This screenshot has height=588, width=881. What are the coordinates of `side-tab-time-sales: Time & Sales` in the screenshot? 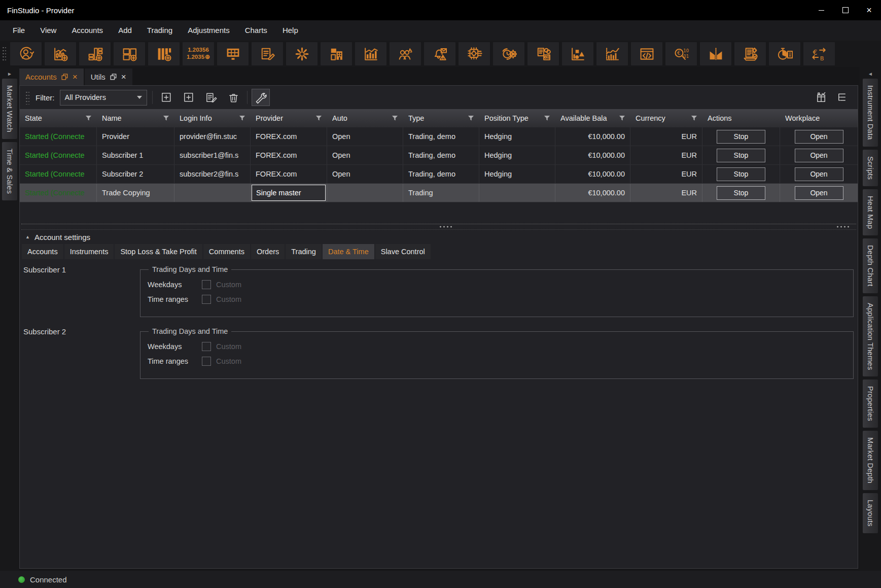 It's located at (10, 171).